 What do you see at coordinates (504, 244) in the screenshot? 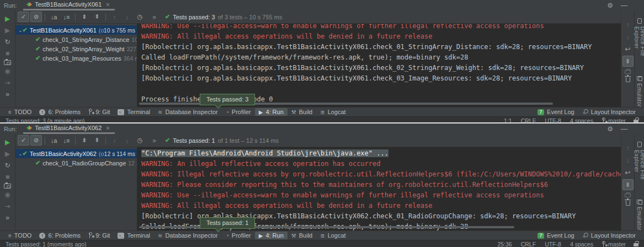
I see `caret-position: 25:36` at bounding box center [504, 244].